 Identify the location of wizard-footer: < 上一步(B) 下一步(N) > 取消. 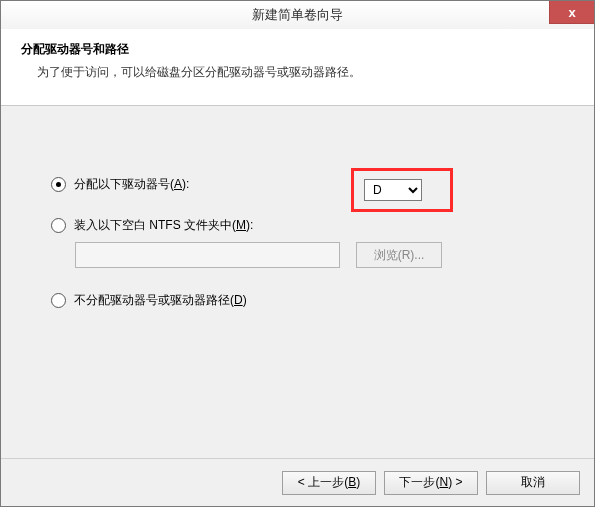
(298, 482).